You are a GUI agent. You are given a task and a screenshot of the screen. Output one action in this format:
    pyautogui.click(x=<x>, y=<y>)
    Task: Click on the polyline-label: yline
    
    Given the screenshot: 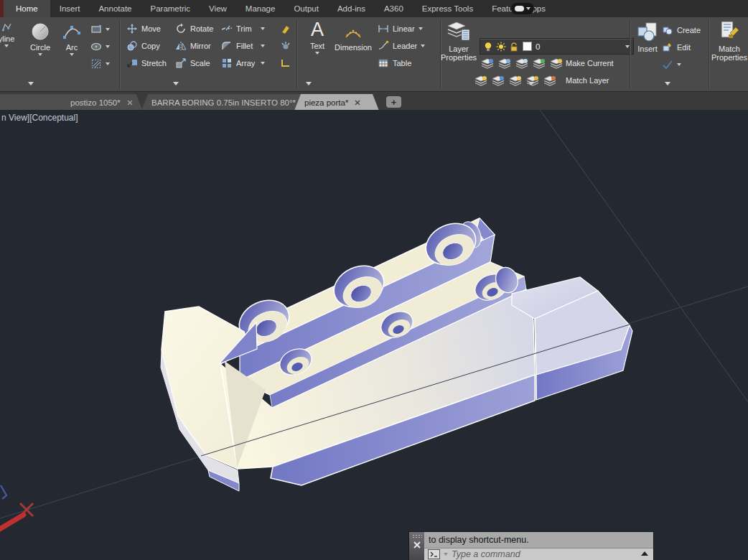 What is the action you would take?
    pyautogui.click(x=7, y=39)
    